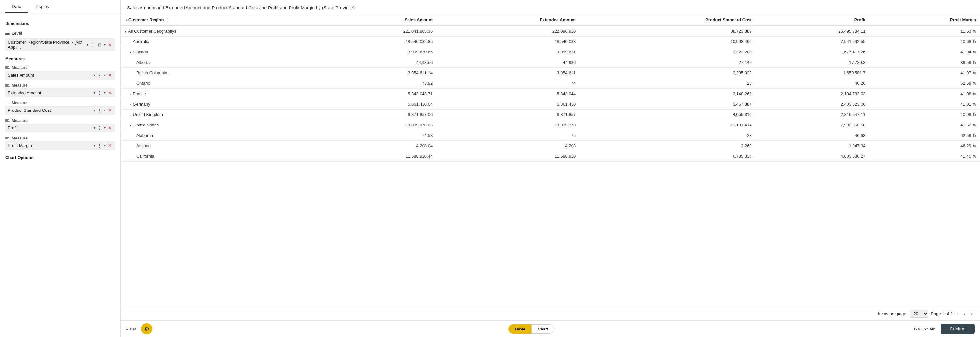 The width and height of the screenshot is (980, 337). What do you see at coordinates (94, 145) in the screenshot?
I see `measure-chevron-m5: ▾` at bounding box center [94, 145].